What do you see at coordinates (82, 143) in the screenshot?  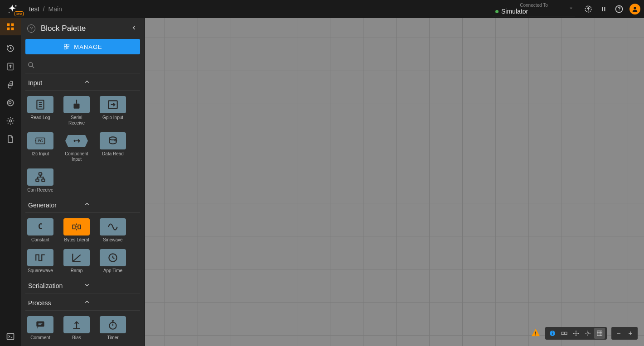 I see `category-body: Read LogSerial ReceiveGpio InputI2c Inpu…` at bounding box center [82, 143].